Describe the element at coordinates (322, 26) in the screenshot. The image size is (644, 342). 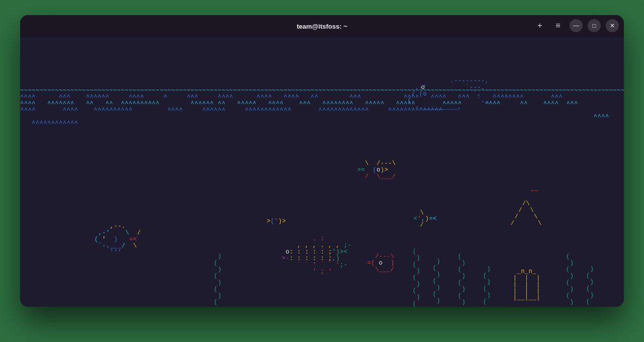
I see `window-title: team@itsfoss: ~` at that location.